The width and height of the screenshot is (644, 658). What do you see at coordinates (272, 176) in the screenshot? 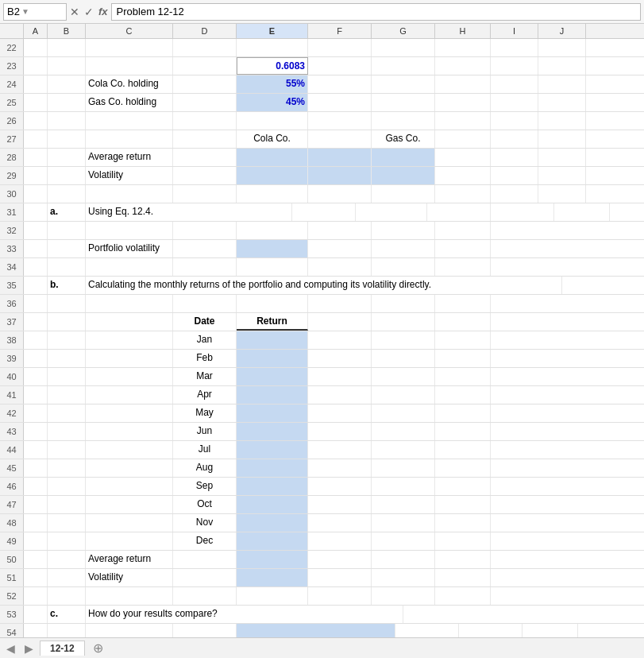
I see `cell-29-E` at bounding box center [272, 176].